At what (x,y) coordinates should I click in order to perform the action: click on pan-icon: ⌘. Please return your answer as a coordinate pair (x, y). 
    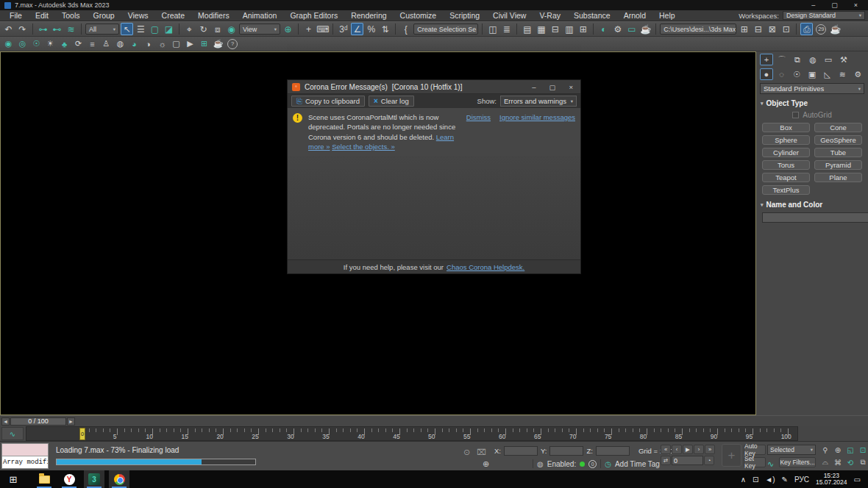
    Looking at the image, I should click on (838, 462).